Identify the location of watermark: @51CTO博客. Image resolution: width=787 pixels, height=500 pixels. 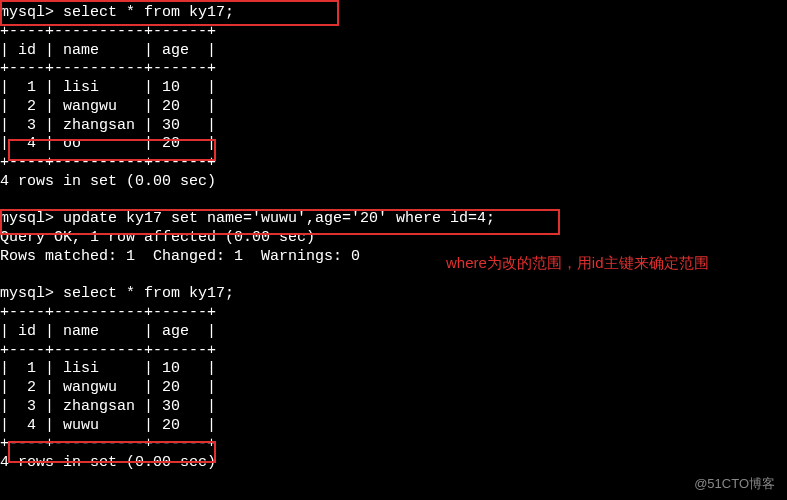
(734, 484).